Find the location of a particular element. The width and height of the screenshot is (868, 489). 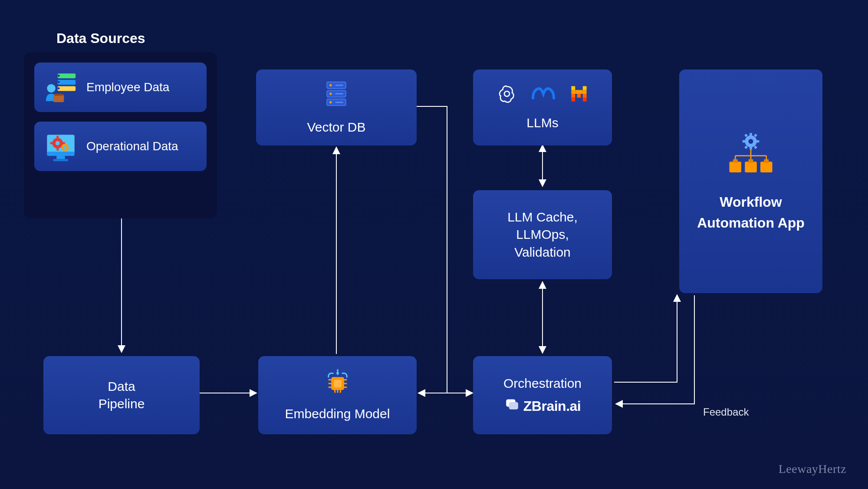

workflow-icon is located at coordinates (751, 155).